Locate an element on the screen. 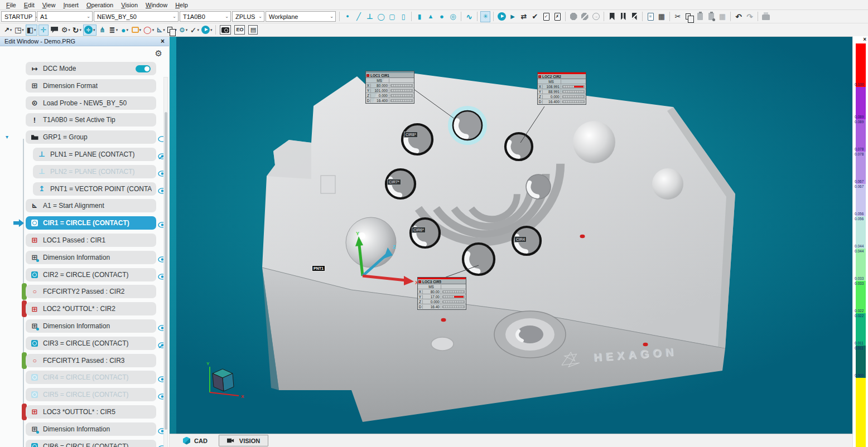 This screenshot has width=868, height=447. menu-window: Window is located at coordinates (156, 5).